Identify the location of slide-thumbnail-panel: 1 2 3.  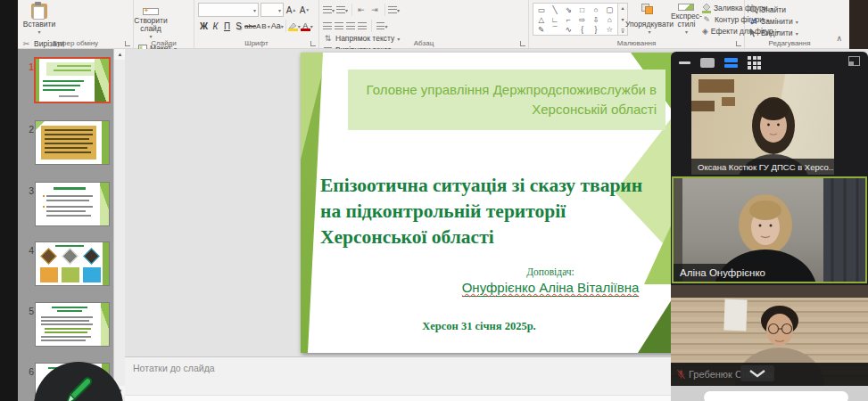
(66, 225).